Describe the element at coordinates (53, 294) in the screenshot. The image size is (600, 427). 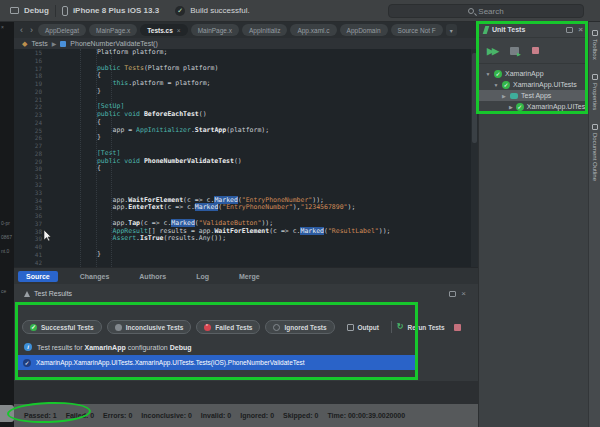
I see `test-results-title: Test Results` at that location.